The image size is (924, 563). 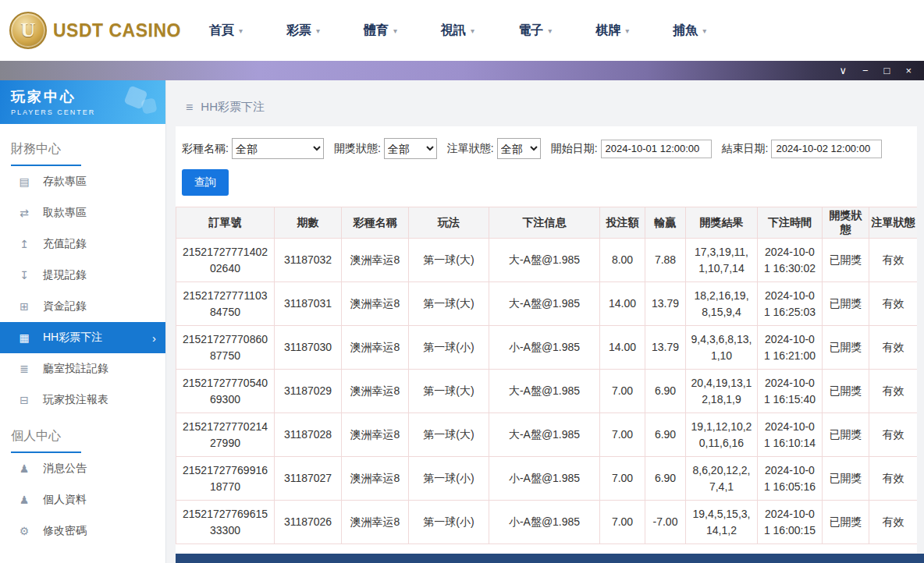 I want to click on nav-item: 電子▾, so click(x=535, y=30).